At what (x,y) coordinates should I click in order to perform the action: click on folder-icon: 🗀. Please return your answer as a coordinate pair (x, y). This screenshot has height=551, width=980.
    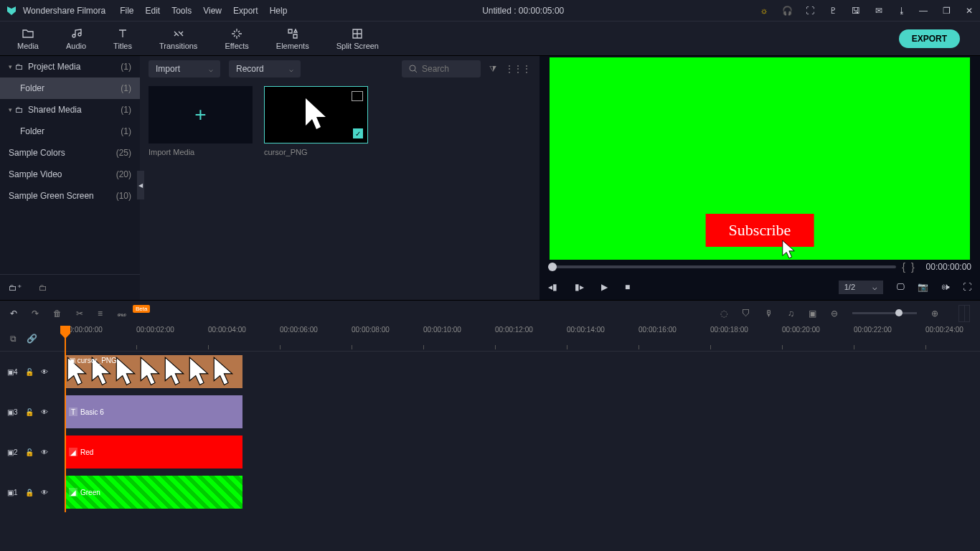
    Looking at the image, I should click on (43, 288).